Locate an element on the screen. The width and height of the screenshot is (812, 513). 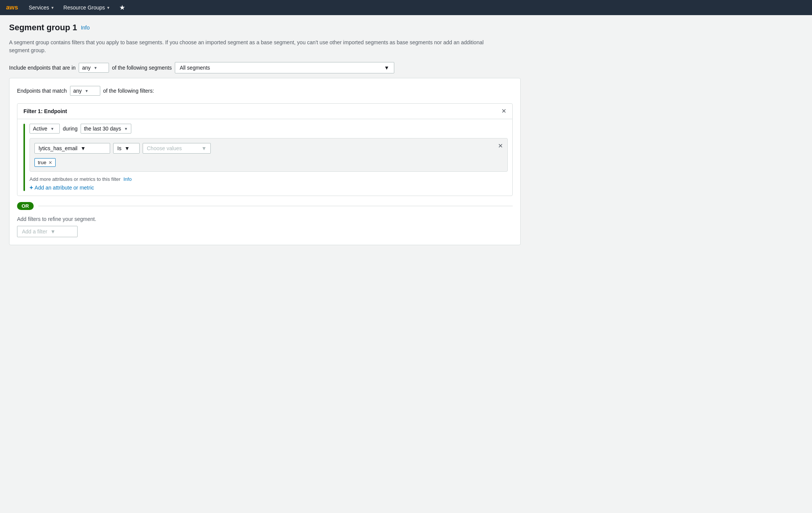
active-row: Active ▼ during the last 30 days ▼ is located at coordinates (269, 129).